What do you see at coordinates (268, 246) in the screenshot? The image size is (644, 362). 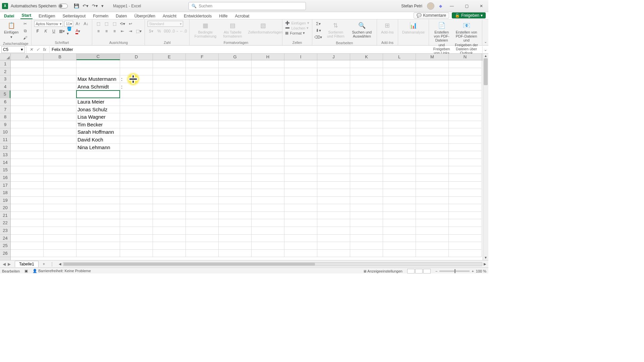 I see `cell-H25` at bounding box center [268, 246].